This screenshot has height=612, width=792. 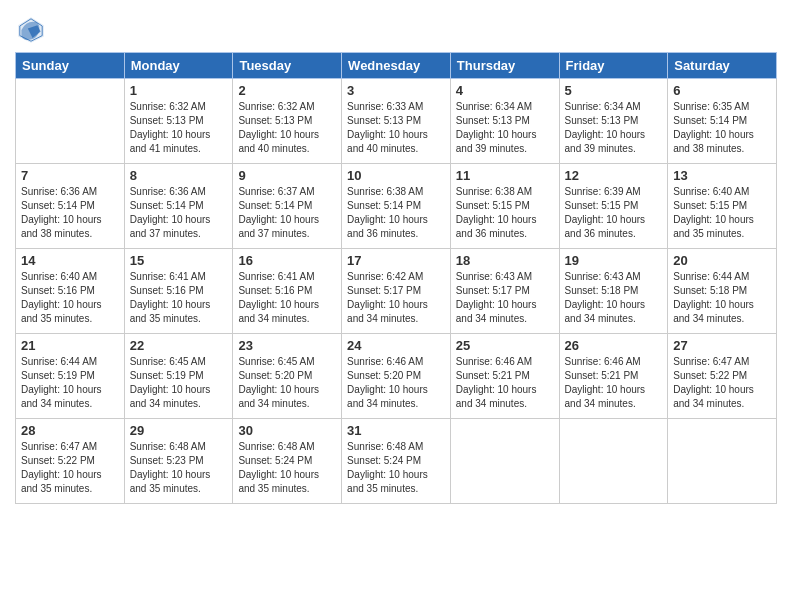 What do you see at coordinates (396, 462) in the screenshot?
I see `day-cell: 31Sunrise: 6:48 AM Sunset: 5:24 PM Dayli…` at bounding box center [396, 462].